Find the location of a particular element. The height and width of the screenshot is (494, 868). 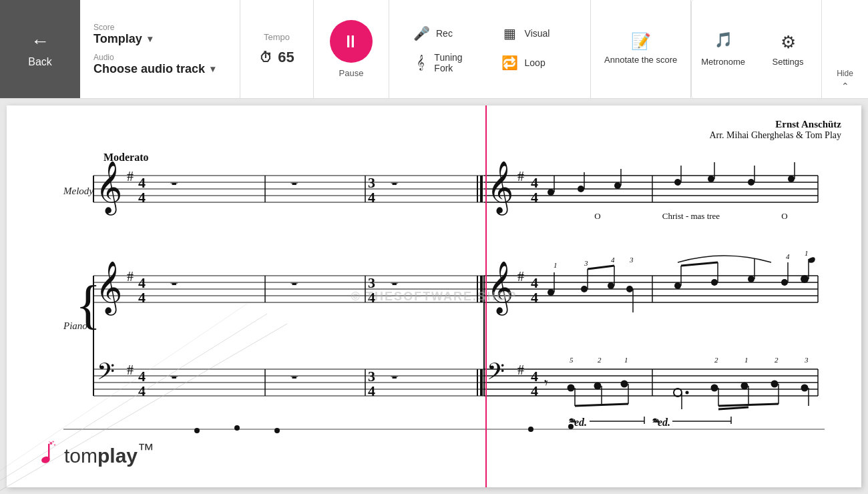

loop-icon: 🔁 is located at coordinates (510, 63).